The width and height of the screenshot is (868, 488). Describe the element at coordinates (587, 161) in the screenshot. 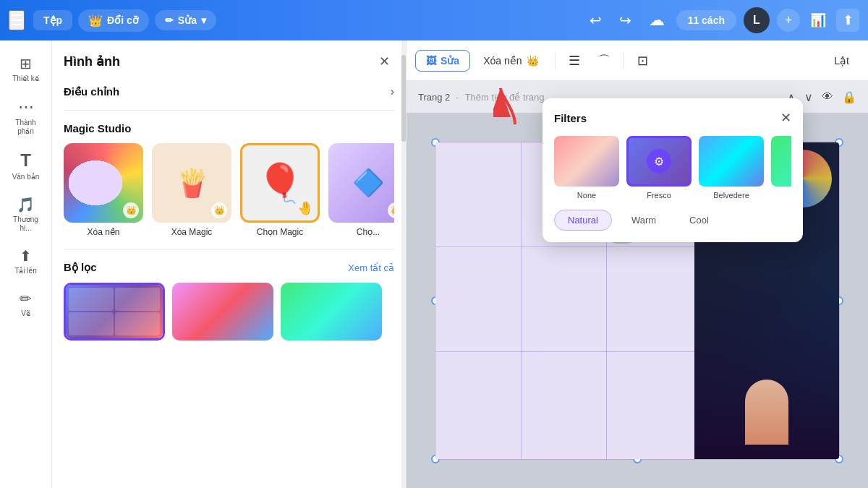

I see `filter-thumb-none` at that location.